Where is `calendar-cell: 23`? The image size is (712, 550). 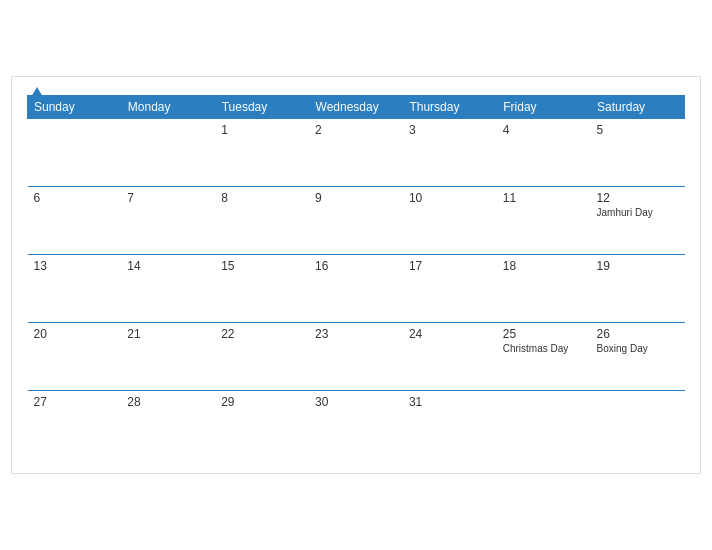 calendar-cell: 23 is located at coordinates (356, 356).